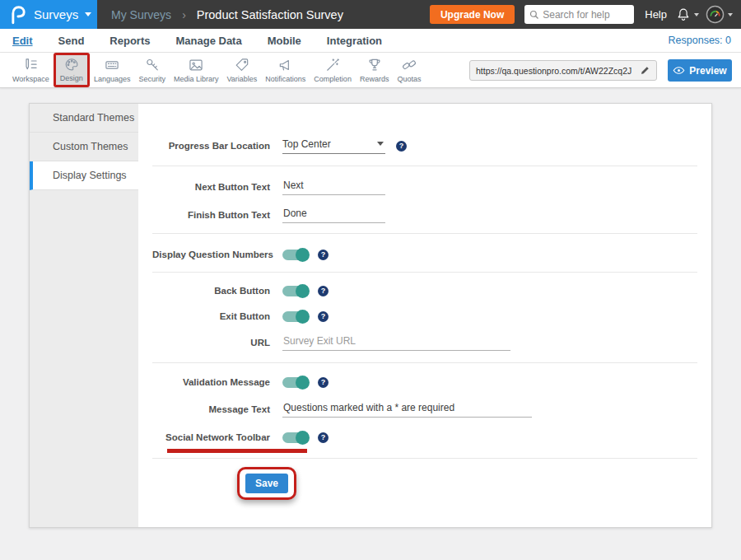 This screenshot has width=741, height=560. Describe the element at coordinates (354, 41) in the screenshot. I see `menu-item-integration: Integration` at that location.